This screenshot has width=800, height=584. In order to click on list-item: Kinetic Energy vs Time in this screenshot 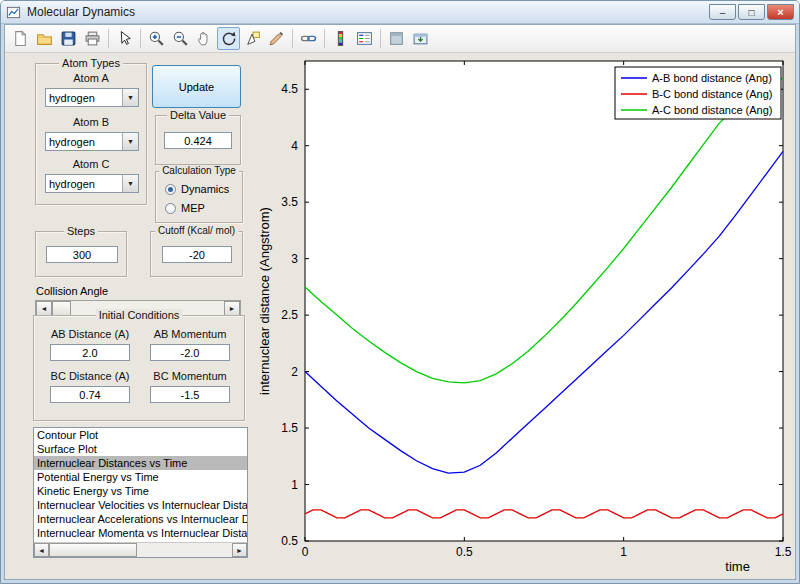, I will do `click(140, 491)`.